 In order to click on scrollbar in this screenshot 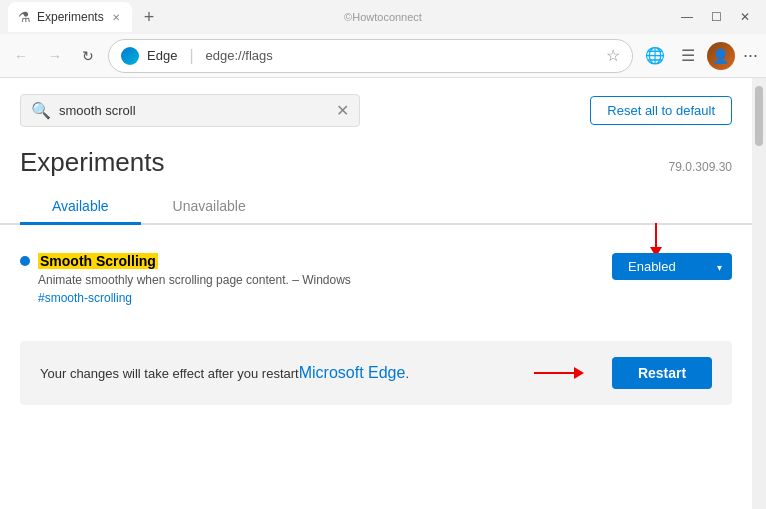, I will do `click(759, 294)`.